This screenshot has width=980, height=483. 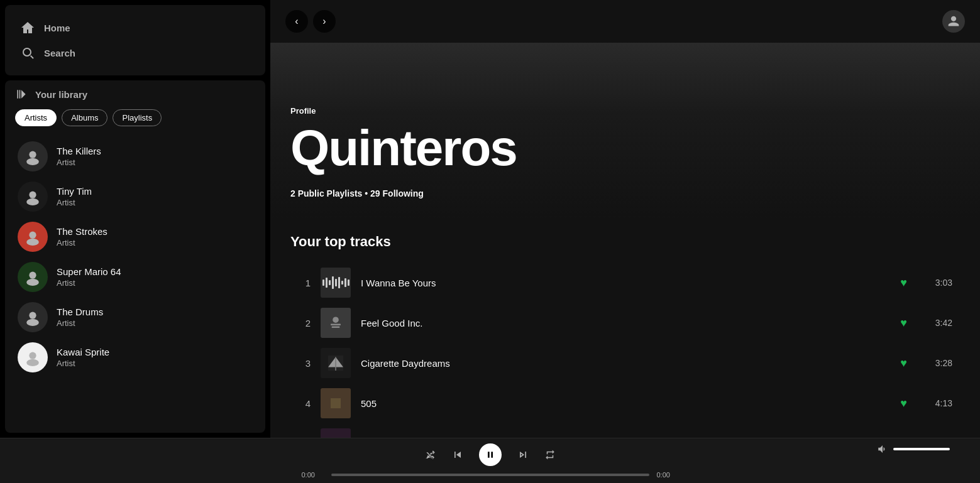 What do you see at coordinates (490, 455) in the screenshot?
I see `pause-button` at bounding box center [490, 455].